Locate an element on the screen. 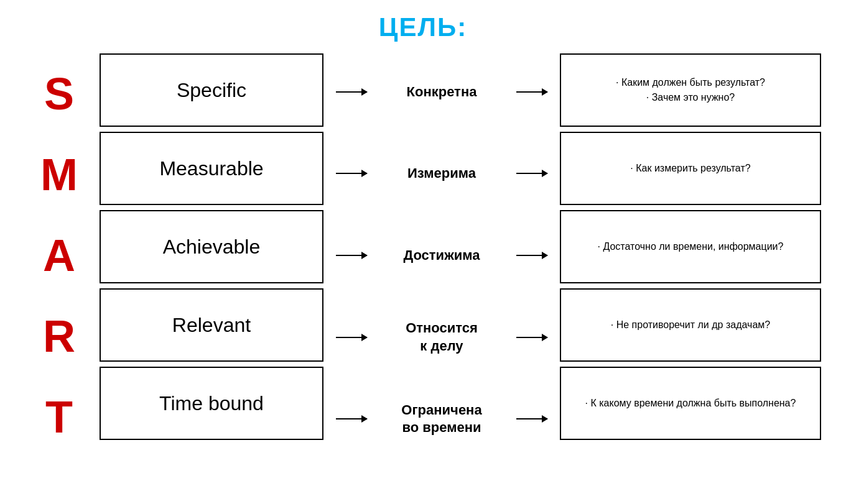  desc-box-M: · Как измерить результат? is located at coordinates (690, 168).